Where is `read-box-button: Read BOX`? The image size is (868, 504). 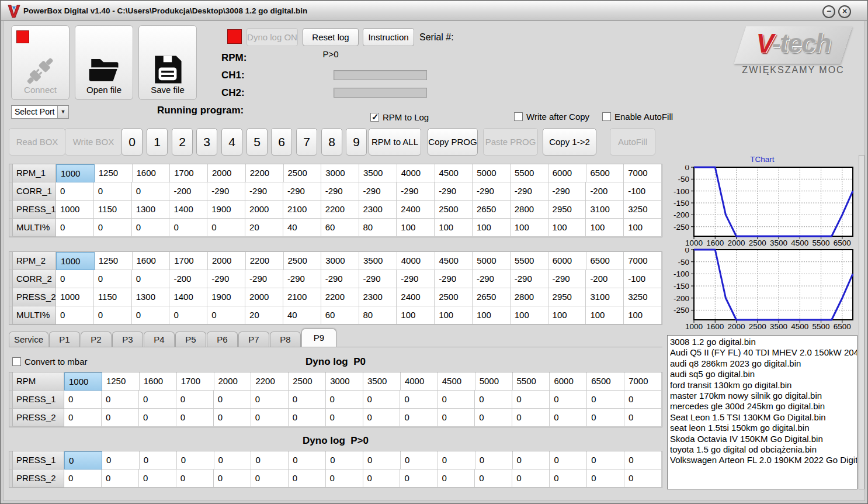 read-box-button: Read BOX is located at coordinates (37, 141).